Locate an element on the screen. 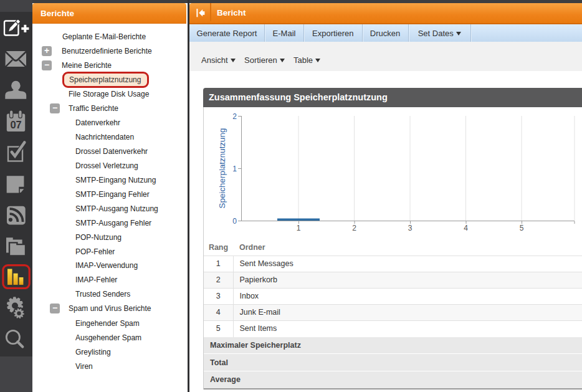 The width and height of the screenshot is (582, 392). svg-text: 3 is located at coordinates (410, 228).